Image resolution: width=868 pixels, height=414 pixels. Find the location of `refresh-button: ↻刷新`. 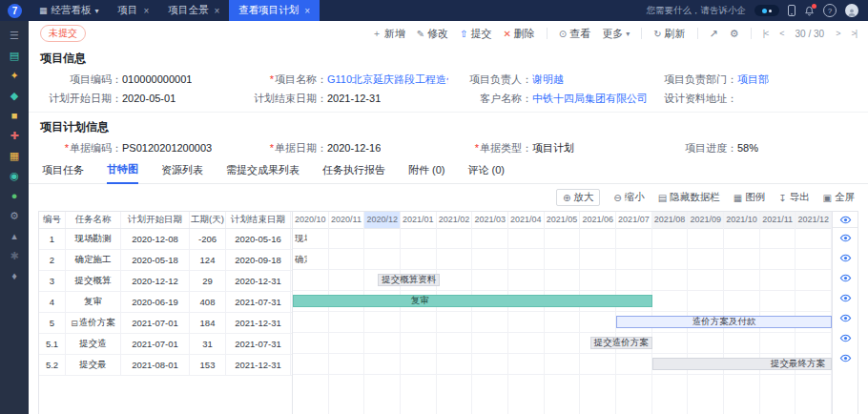

refresh-button: ↻刷新 is located at coordinates (670, 34).